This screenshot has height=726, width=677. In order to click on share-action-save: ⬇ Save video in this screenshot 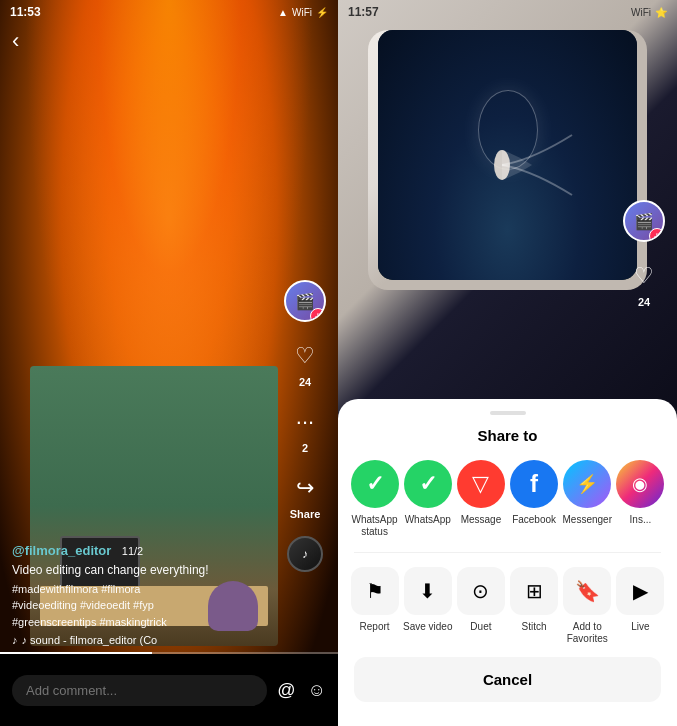, I will do `click(428, 606)`.